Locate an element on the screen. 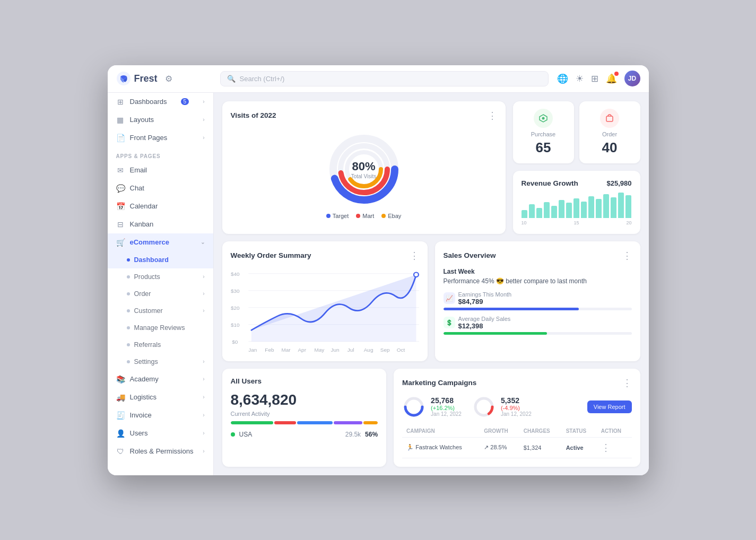 This screenshot has height=540, width=756. sidebar-item-email: ✉ Email is located at coordinates (160, 170).